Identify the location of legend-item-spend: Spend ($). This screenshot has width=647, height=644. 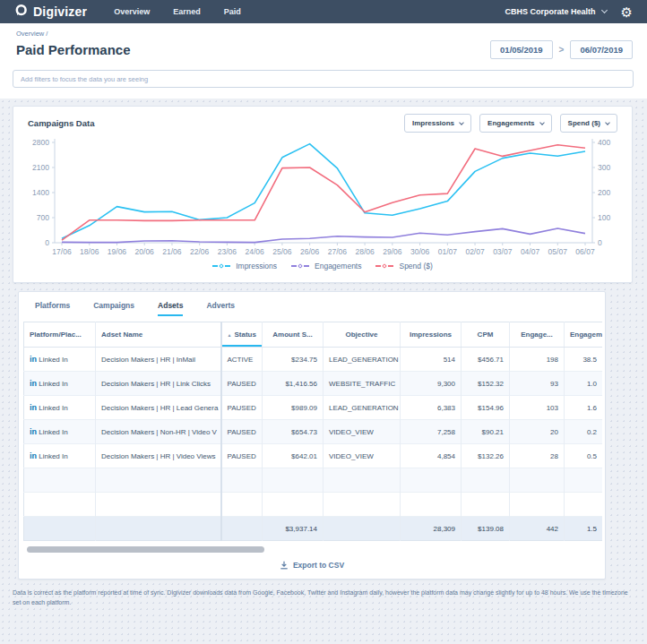
(403, 266).